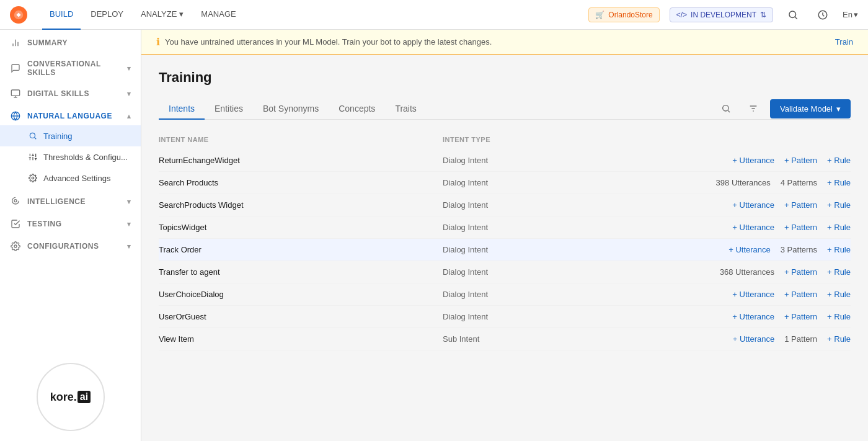 The height and width of the screenshot is (441, 868). What do you see at coordinates (71, 200) in the screenshot?
I see `sidebar-item-intelligence: INTELLIGENCE ▾` at bounding box center [71, 200].